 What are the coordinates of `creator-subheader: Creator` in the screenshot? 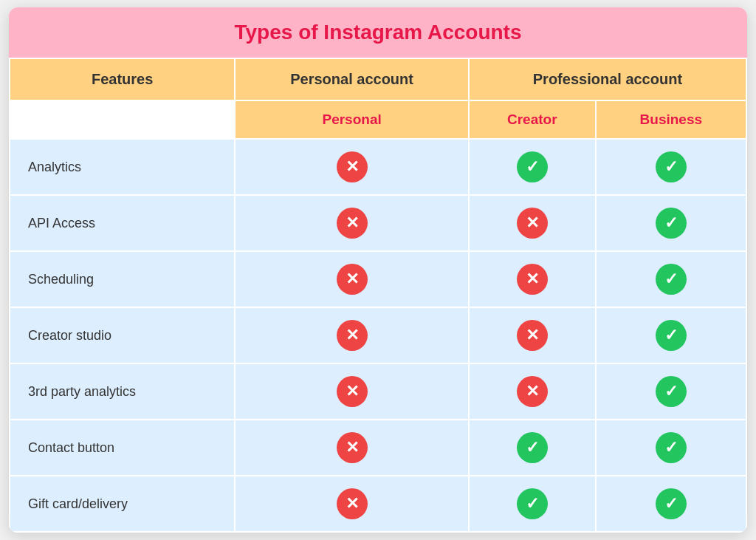 It's located at (532, 120).